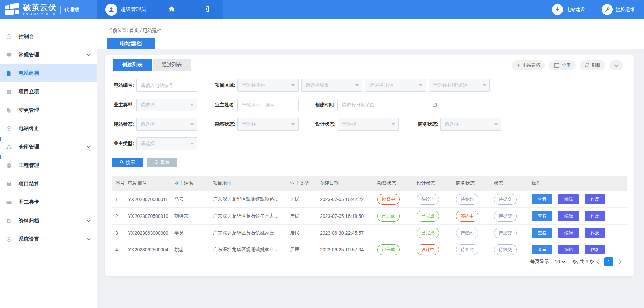 This screenshot has height=308, width=644. I want to click on logout-button, so click(206, 9).